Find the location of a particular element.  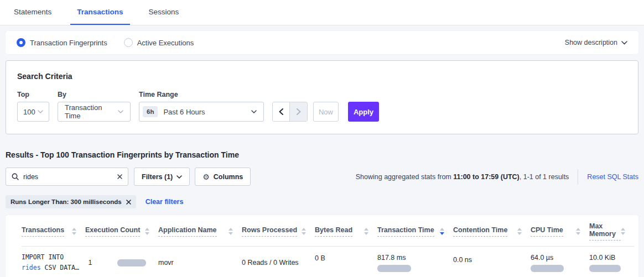

stats-time-range: 11:00 to 17:59 (UTC) is located at coordinates (486, 177).